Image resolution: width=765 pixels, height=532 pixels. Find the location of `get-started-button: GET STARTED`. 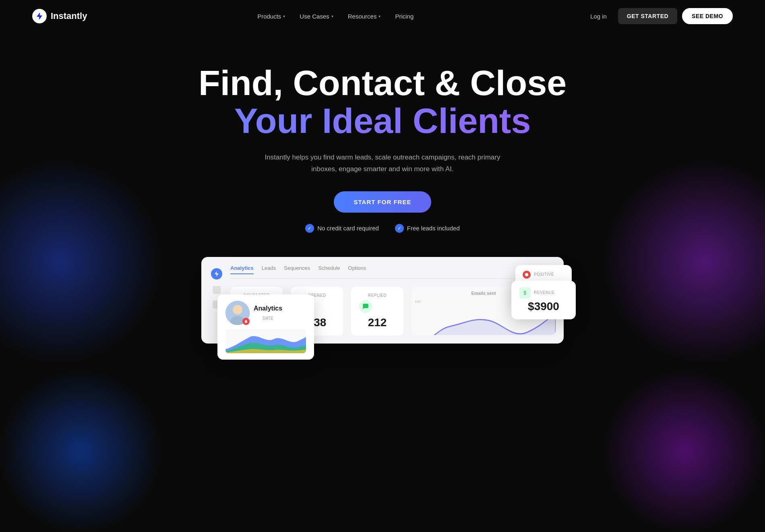

get-started-button: GET STARTED is located at coordinates (647, 16).